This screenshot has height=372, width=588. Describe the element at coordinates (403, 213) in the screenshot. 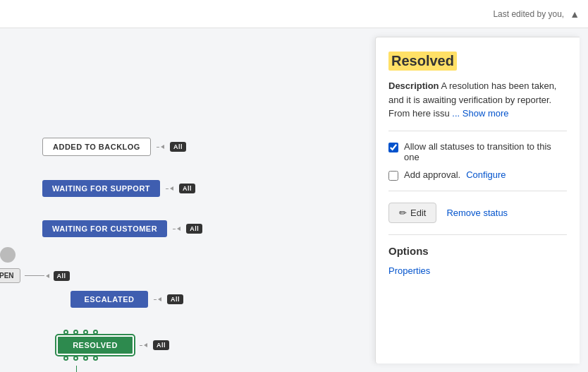

I see `edit-icon: ✏` at that location.